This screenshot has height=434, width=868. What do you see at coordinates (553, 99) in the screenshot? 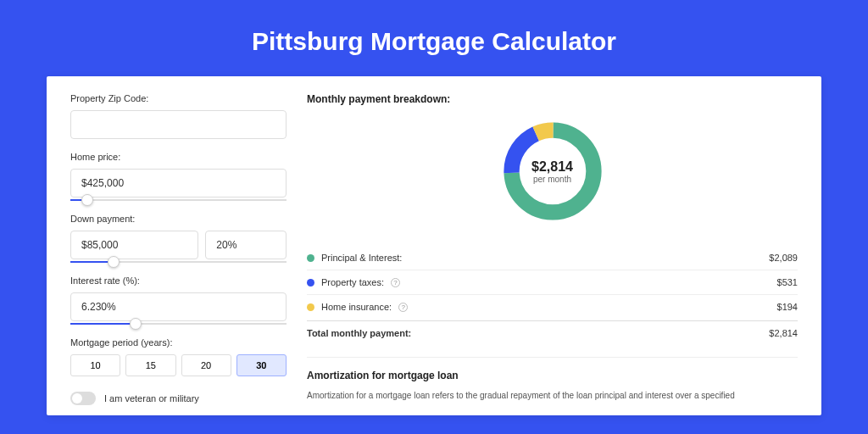
I see `breakdown-title: Monthly payment breakdown:` at bounding box center [553, 99].